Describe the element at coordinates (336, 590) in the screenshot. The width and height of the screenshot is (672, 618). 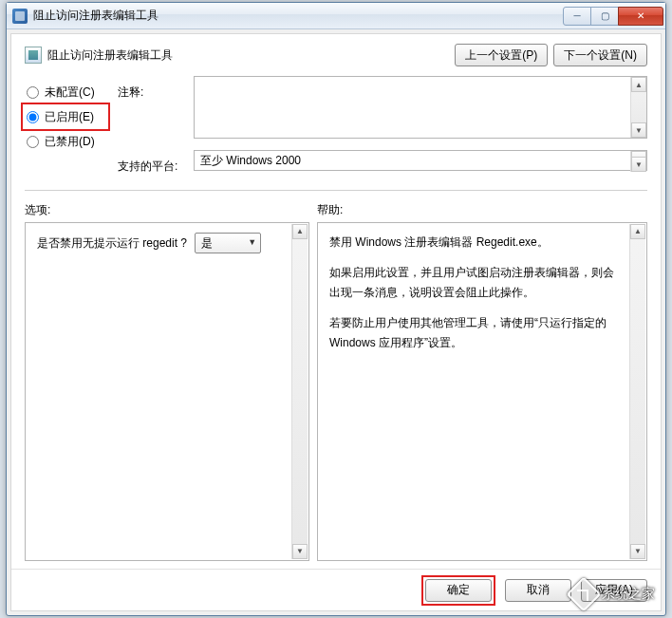
I see `footer: 确定 取消 应用(A) 系统之家` at that location.